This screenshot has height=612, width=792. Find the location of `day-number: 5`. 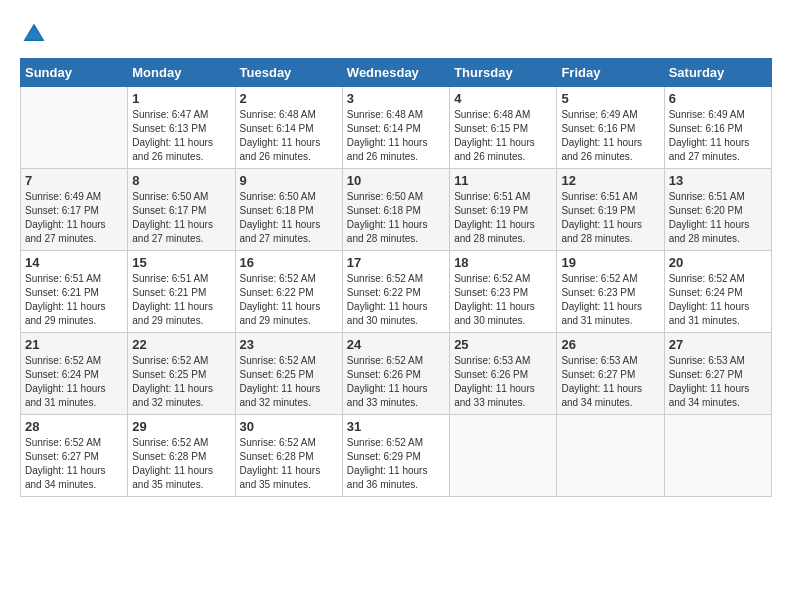

day-number: 5 is located at coordinates (610, 98).